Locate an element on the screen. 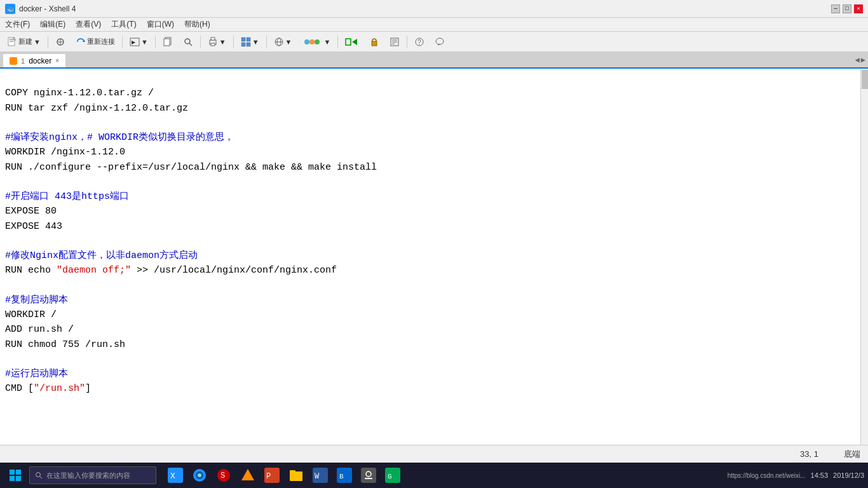 The height and width of the screenshot is (488, 868). svg-text: S is located at coordinates (222, 476).